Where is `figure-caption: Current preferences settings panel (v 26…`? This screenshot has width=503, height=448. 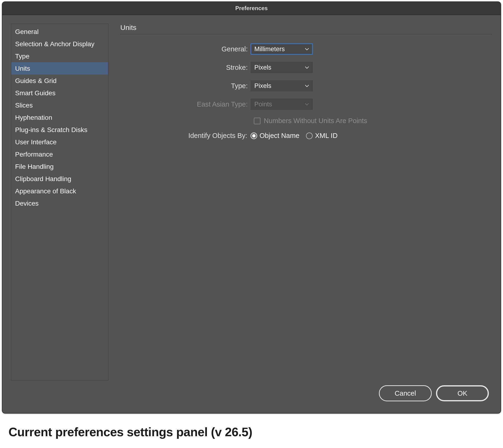 figure-caption: Current preferences settings panel (v 26… is located at coordinates (252, 432).